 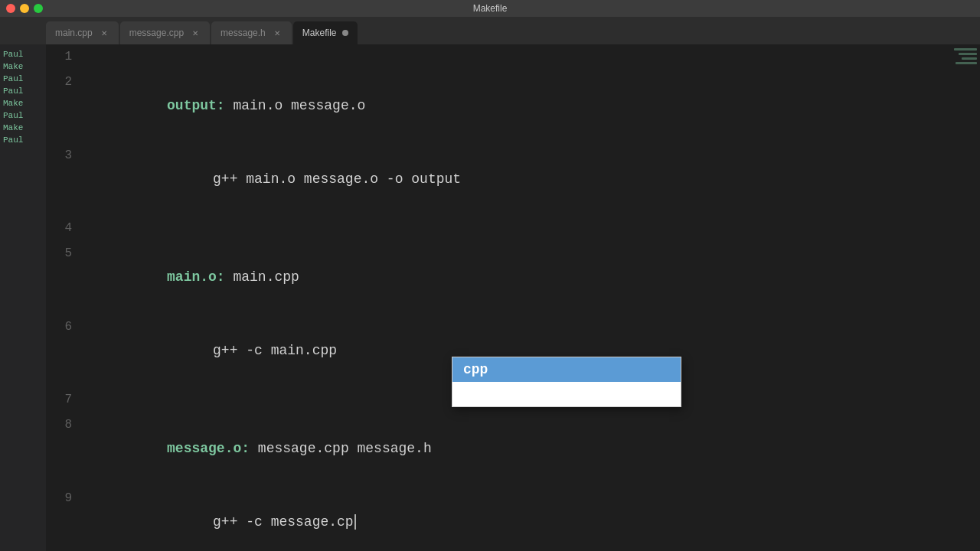 What do you see at coordinates (196, 106) in the screenshot?
I see `target-keyword: output:` at bounding box center [196, 106].